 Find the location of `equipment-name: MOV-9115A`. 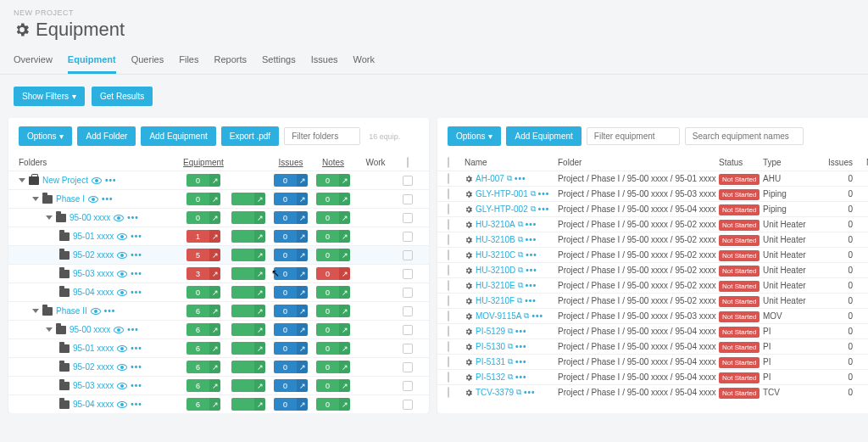

equipment-name: MOV-9115A is located at coordinates (498, 316).